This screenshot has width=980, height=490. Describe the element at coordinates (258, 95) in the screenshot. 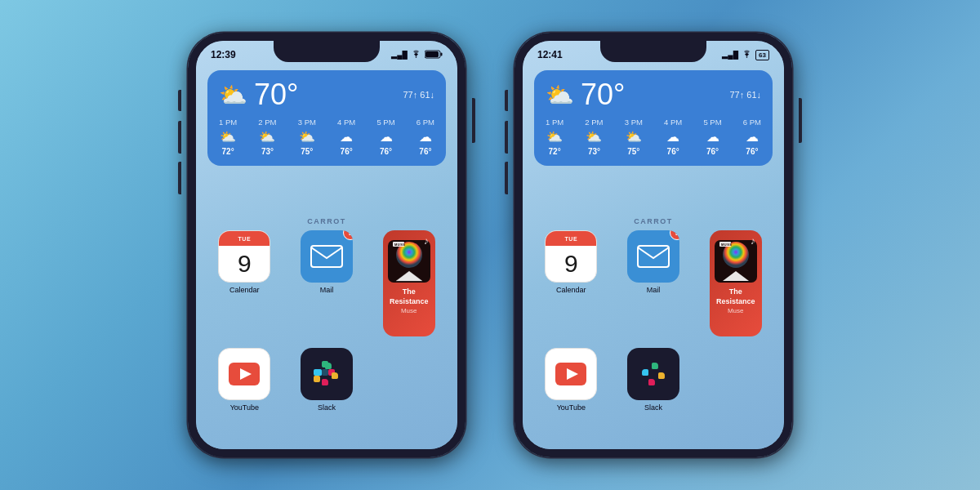

I see `weather-temp-row-left: ⛅ 70°` at that location.